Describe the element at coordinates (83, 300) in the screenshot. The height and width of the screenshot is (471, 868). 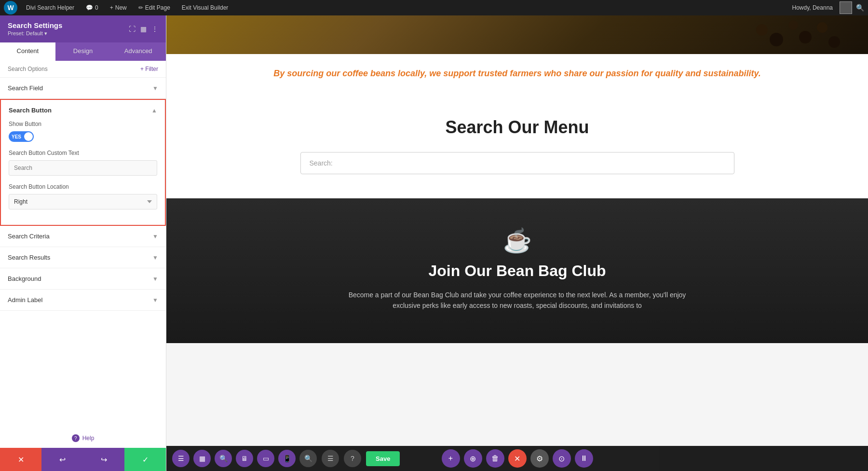
I see `admin-label-header: Admin Label ▼` at that location.